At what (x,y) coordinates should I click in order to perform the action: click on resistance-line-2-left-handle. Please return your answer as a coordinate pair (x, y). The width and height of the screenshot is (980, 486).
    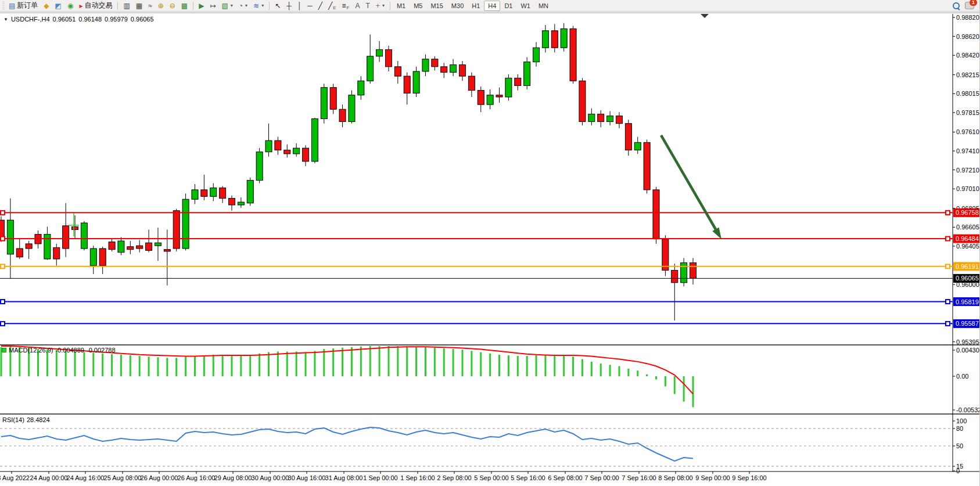
    Looking at the image, I should click on (2, 239).